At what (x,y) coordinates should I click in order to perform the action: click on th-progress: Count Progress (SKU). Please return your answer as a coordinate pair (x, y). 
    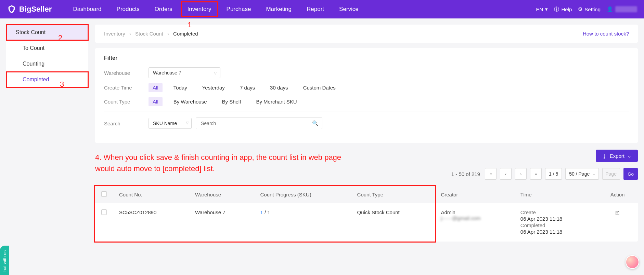
    Looking at the image, I should click on (302, 195).